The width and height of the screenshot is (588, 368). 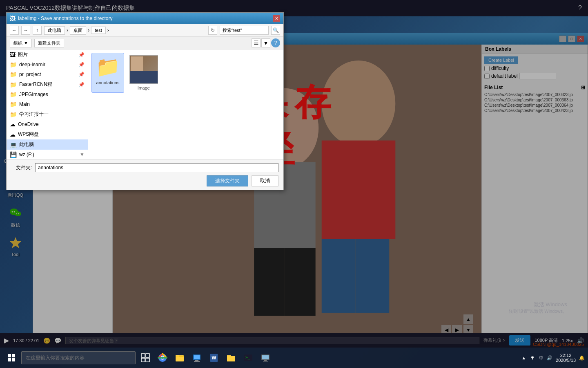 What do you see at coordinates (108, 73) in the screenshot?
I see `folder-annotations: 📁 annotations` at bounding box center [108, 73].